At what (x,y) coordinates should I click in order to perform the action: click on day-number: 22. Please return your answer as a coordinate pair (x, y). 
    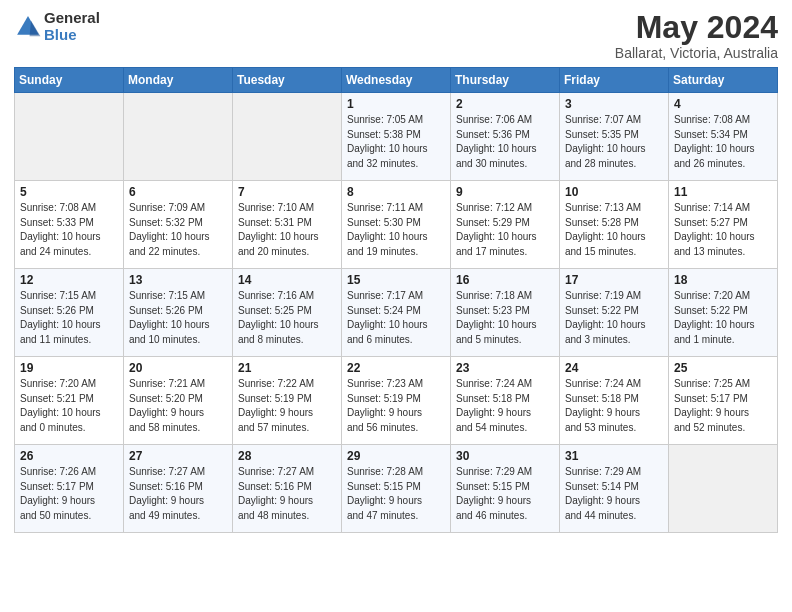
    Looking at the image, I should click on (396, 368).